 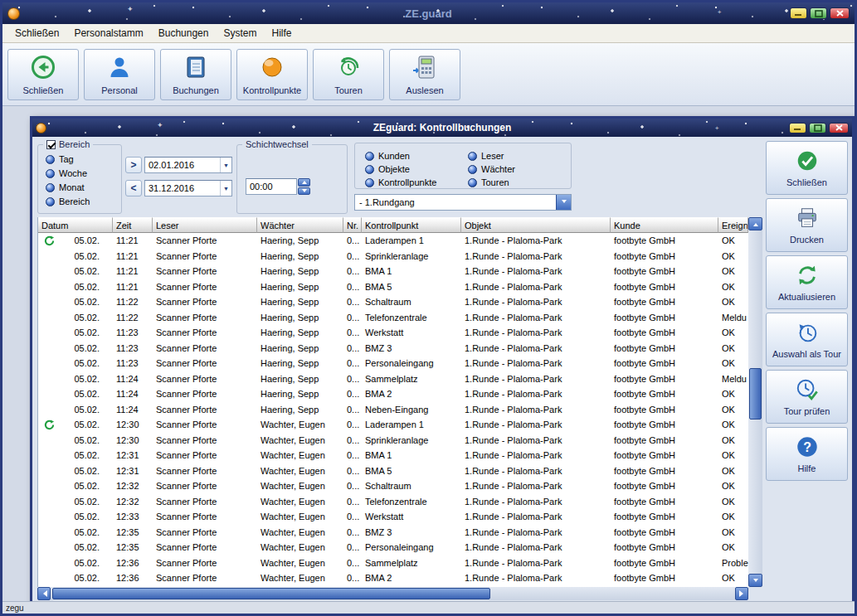 What do you see at coordinates (51, 144) in the screenshot?
I see `bereich-checkbox` at bounding box center [51, 144].